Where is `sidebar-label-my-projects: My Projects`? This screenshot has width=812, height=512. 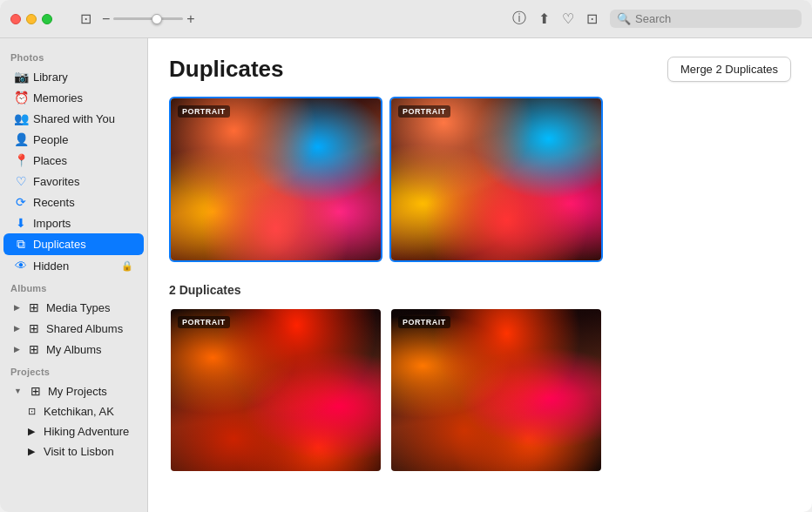 sidebar-label-my-projects: My Projects is located at coordinates (78, 392).